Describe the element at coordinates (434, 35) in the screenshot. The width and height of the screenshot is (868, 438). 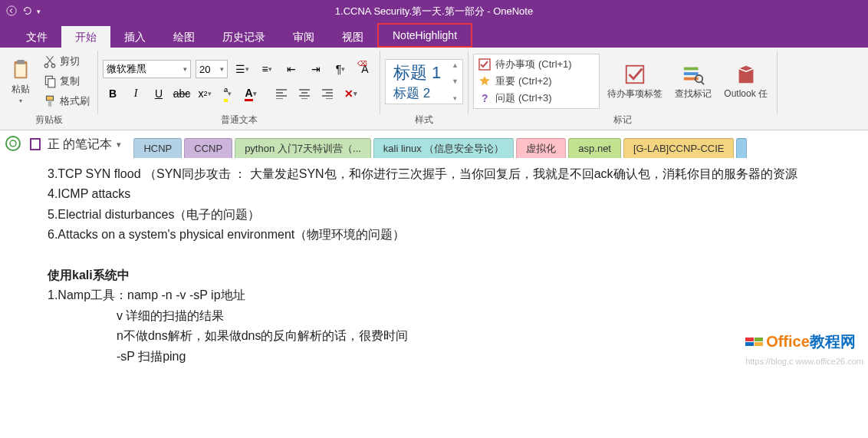
I see `ribbon-tab-strip: 文件 开始 插入 绘图 历史记录 审阅 视图 NoteHighlight` at that location.